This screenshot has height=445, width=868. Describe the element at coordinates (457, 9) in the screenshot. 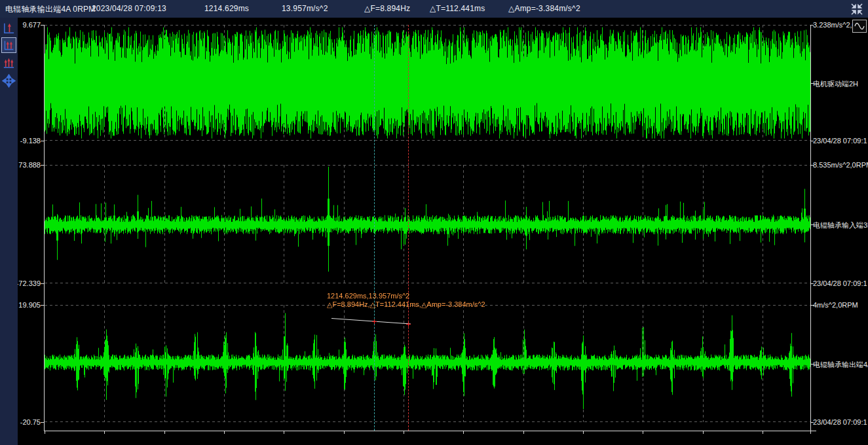

I see `status-delta-time: △T=112.441ms` at that location.